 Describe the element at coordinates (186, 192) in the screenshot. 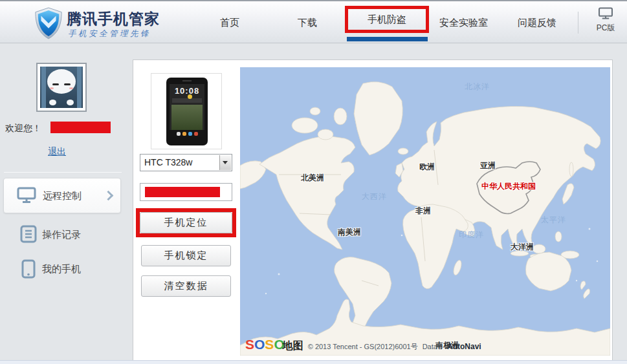

I see `phone-number-field` at that location.